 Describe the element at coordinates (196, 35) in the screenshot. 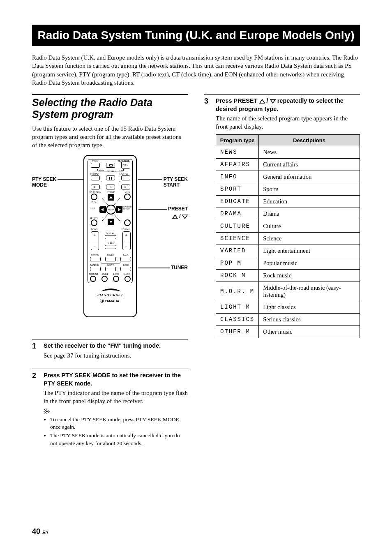

I see `page-title-bar: Radio Data System Tuning (U.K. and Europ…` at that location.